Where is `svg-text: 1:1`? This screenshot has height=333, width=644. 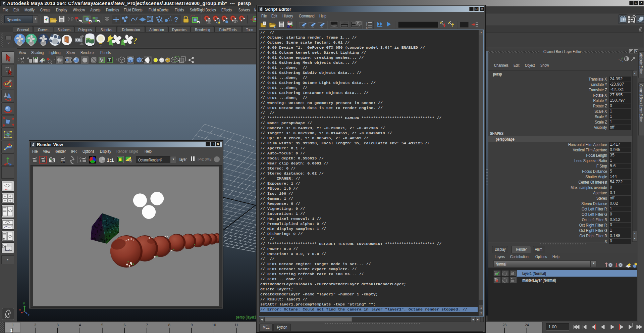 svg-text: 1:1 is located at coordinates (110, 160).